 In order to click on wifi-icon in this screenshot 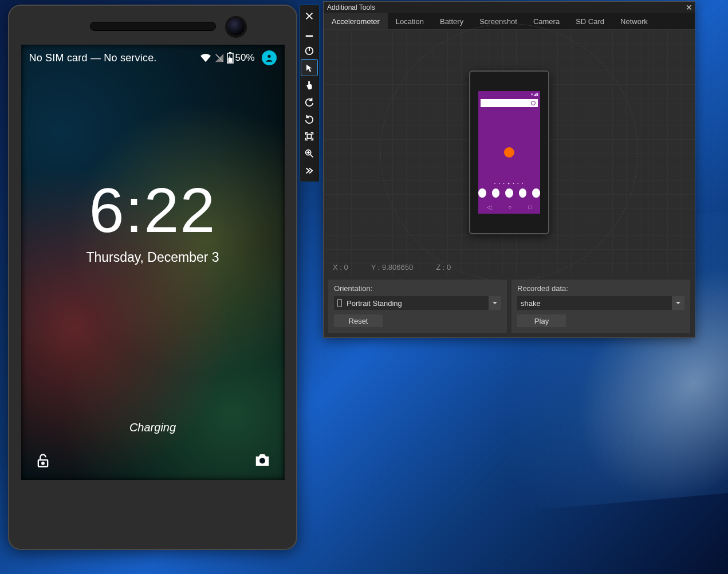, I will do `click(206, 58)`.